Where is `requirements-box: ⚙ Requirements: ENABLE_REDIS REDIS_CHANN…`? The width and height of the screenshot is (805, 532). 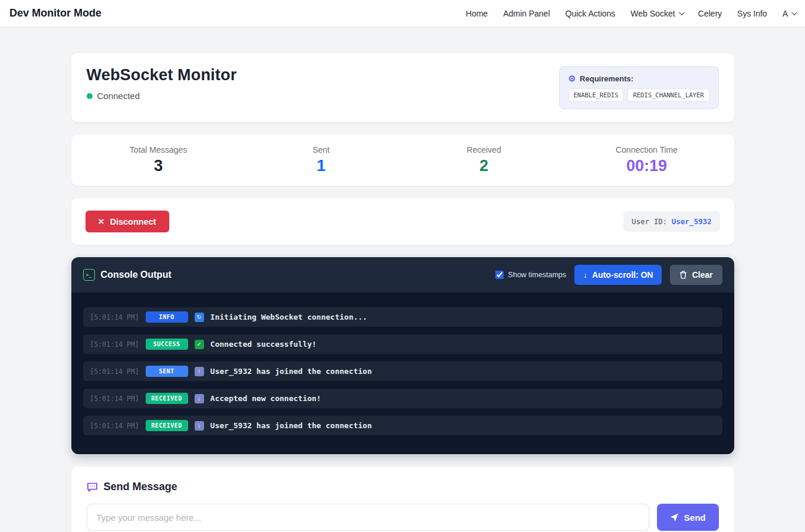
requirements-box: ⚙ Requirements: ENABLE_REDIS REDIS_CHANN… is located at coordinates (639, 87).